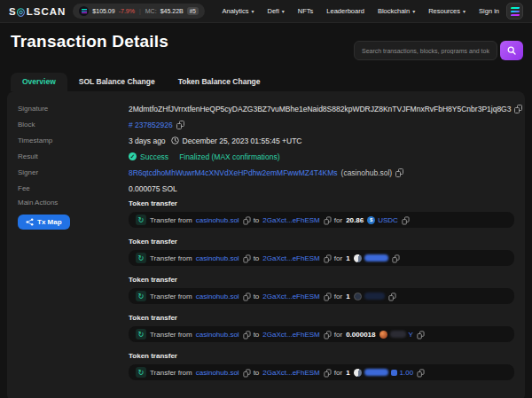 The image size is (532, 398). What do you see at coordinates (394, 372) in the screenshot?
I see `token-price-icon` at bounding box center [394, 372].